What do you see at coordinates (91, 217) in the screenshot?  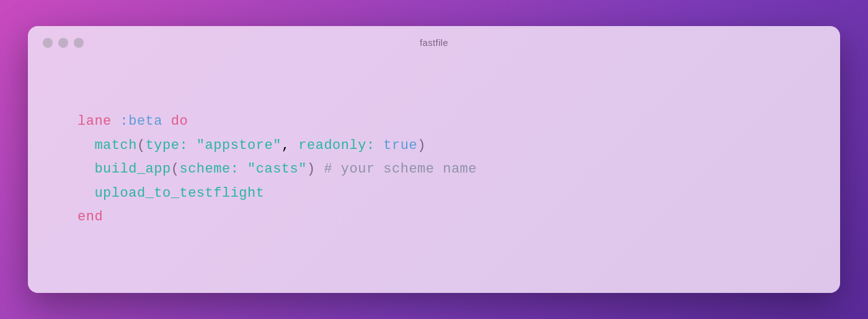 I see `code-token: end` at bounding box center [91, 217].